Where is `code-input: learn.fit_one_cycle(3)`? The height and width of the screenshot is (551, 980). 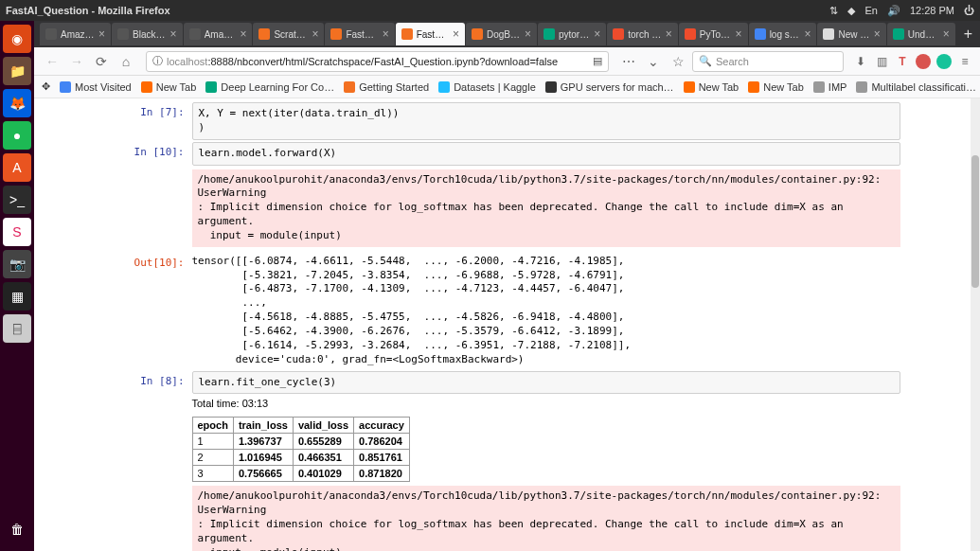 code-input: learn.fit_one_cycle(3) is located at coordinates (546, 382).